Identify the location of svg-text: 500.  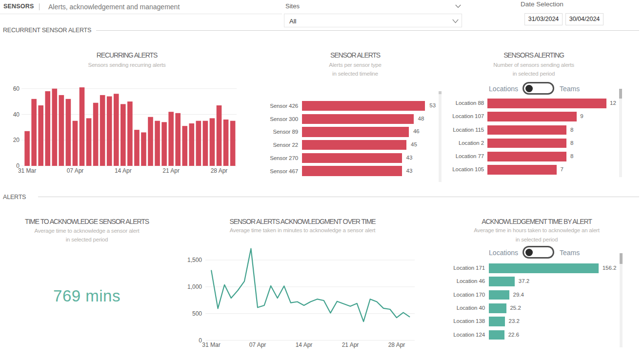
(197, 314).